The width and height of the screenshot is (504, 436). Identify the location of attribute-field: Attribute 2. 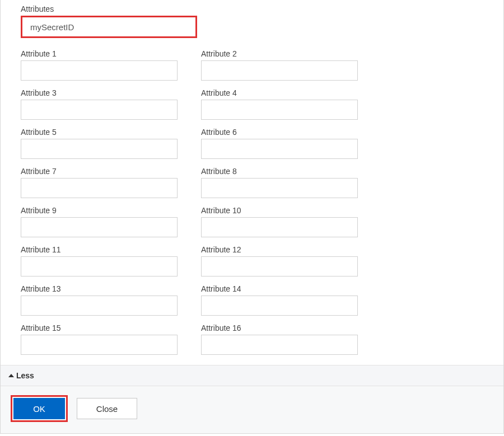
(279, 65).